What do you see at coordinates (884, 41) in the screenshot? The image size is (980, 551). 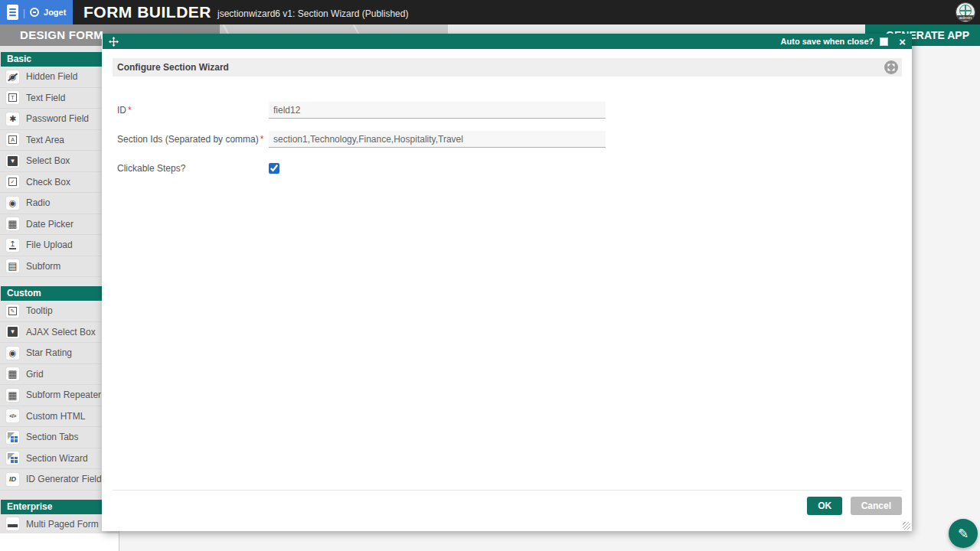 I see `autosave-checkbox` at bounding box center [884, 41].